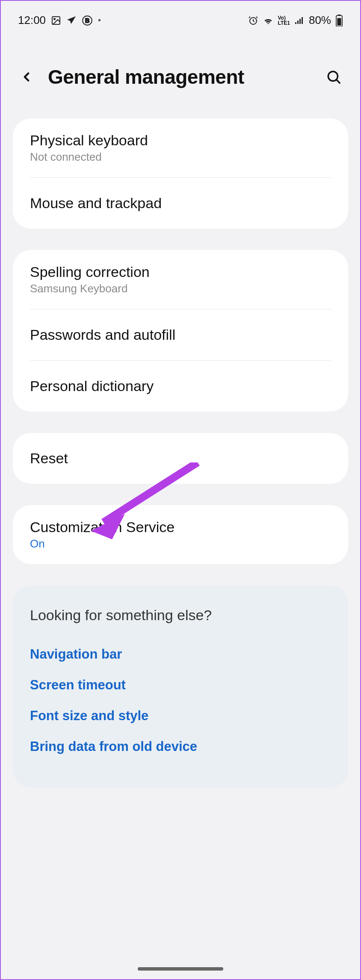  I want to click on item-mouse-trackpad: Mouse and trackpad, so click(180, 203).